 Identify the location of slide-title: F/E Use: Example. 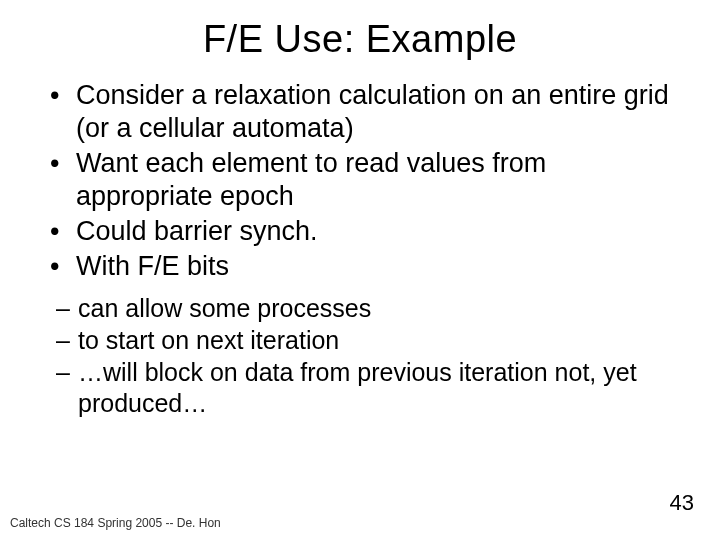
(360, 40).